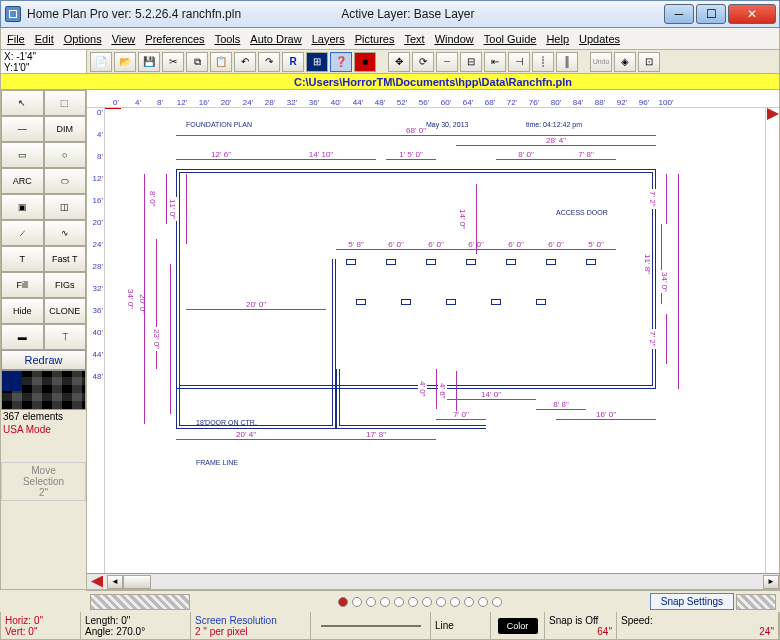 Image resolution: width=780 pixels, height=640 pixels. I want to click on scroll-thumb, so click(137, 582).